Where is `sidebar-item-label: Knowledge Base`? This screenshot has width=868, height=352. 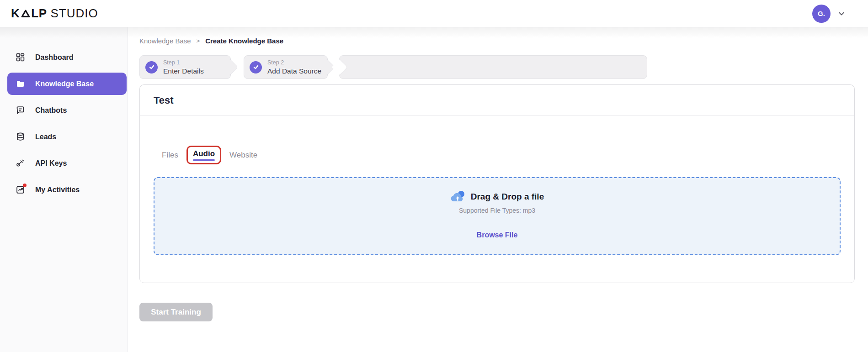
sidebar-item-label: Knowledge Base is located at coordinates (64, 84).